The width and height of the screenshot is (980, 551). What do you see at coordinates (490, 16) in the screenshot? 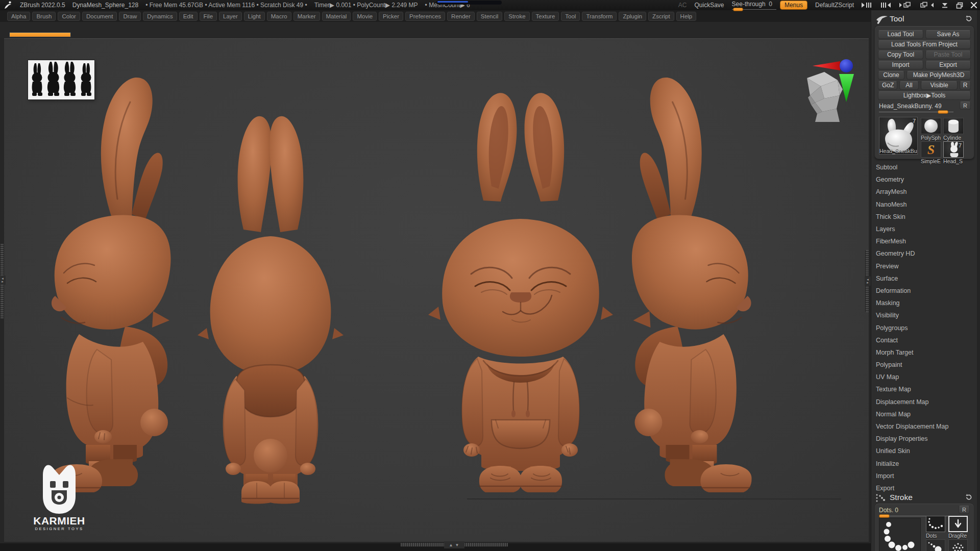
I see `menu-item: Stencil` at bounding box center [490, 16].